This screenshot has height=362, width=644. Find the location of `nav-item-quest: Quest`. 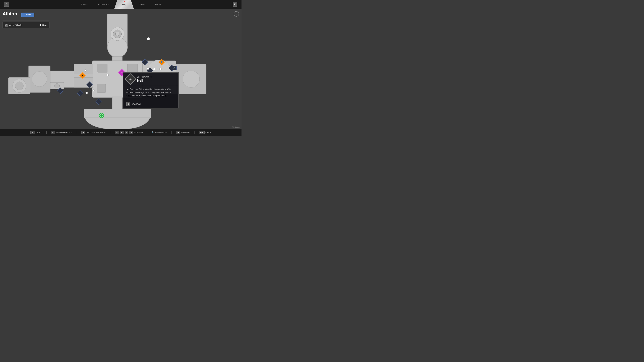

nav-item-quest: Quest is located at coordinates (142, 4).